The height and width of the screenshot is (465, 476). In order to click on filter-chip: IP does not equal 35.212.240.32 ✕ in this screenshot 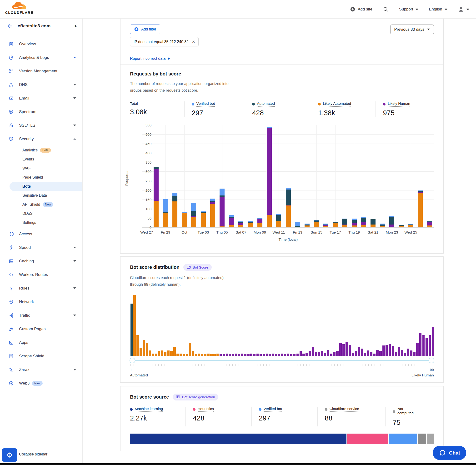, I will do `click(164, 42)`.